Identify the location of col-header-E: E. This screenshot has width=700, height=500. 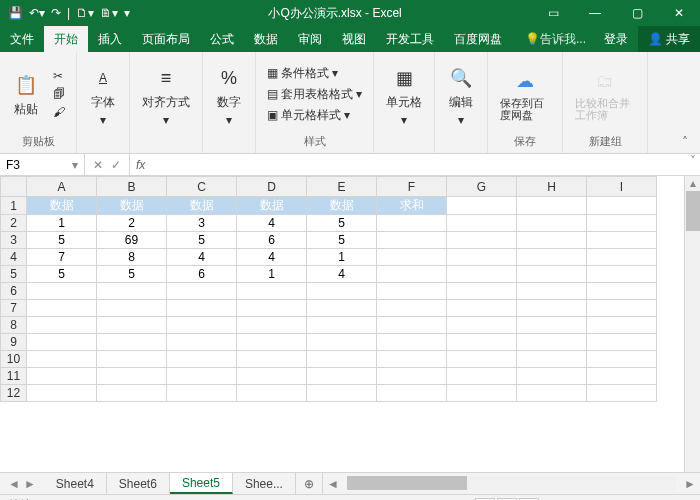
(342, 187).